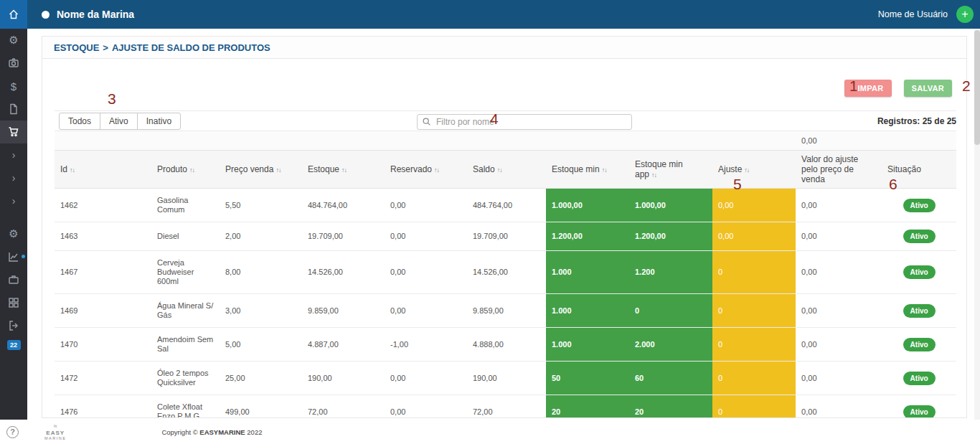  Describe the element at coordinates (185, 169) in the screenshot. I see `col-header-produto: Produto↑↓` at that location.